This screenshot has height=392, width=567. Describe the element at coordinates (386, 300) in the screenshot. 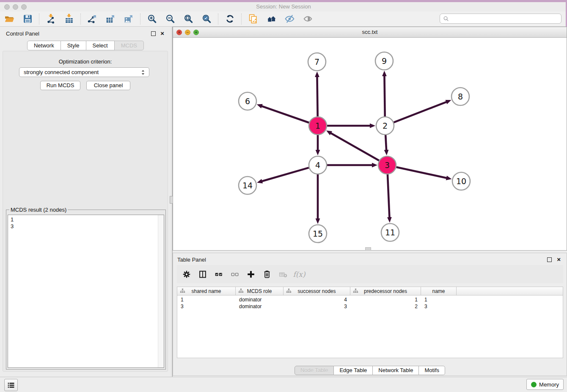

I see `cell-predecessor-nodes: 1` at that location.